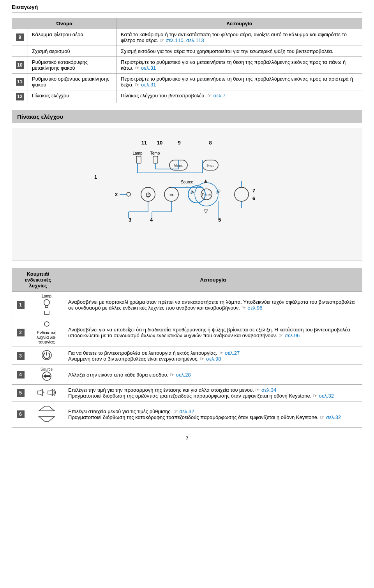 This screenshot has height=588, width=374. What do you see at coordinates (21, 305) in the screenshot?
I see `row-num: 1` at bounding box center [21, 305].